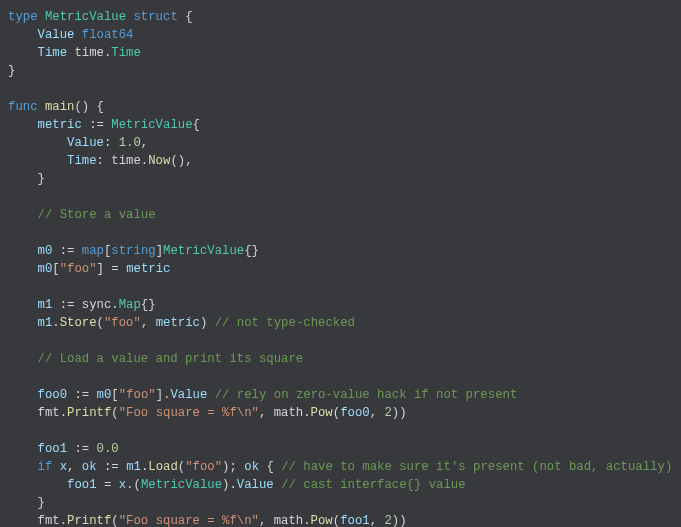  Describe the element at coordinates (78, 143) in the screenshot. I see `code-line: Value: 1.0,` at that location.